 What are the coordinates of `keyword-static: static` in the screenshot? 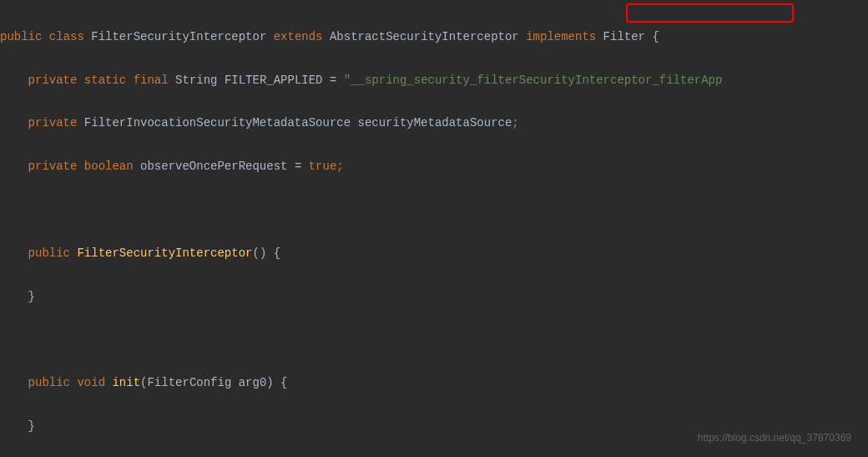 It's located at (105, 80).